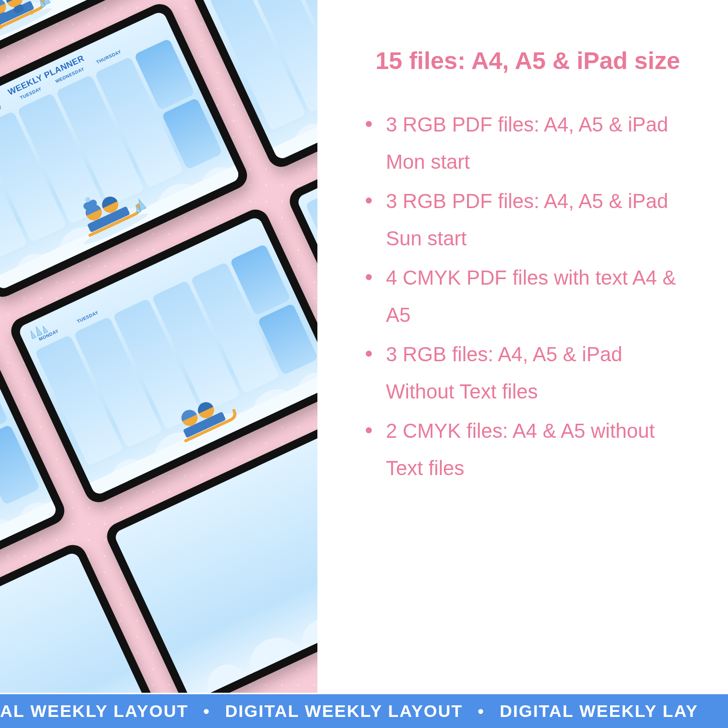 The width and height of the screenshot is (728, 728). I want to click on sled-characters-icon, so click(29, 23).